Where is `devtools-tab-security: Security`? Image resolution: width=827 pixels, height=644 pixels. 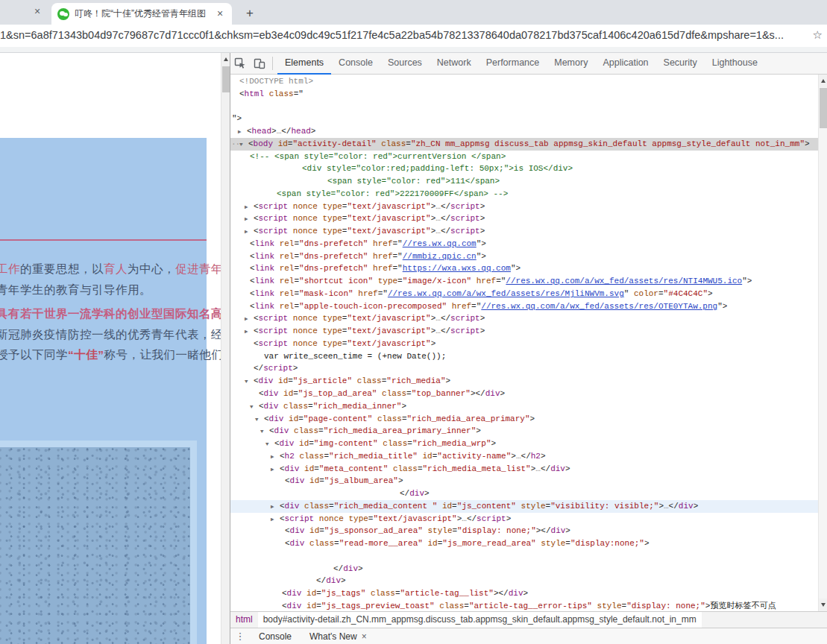
devtools-tab-security: Security is located at coordinates (680, 64).